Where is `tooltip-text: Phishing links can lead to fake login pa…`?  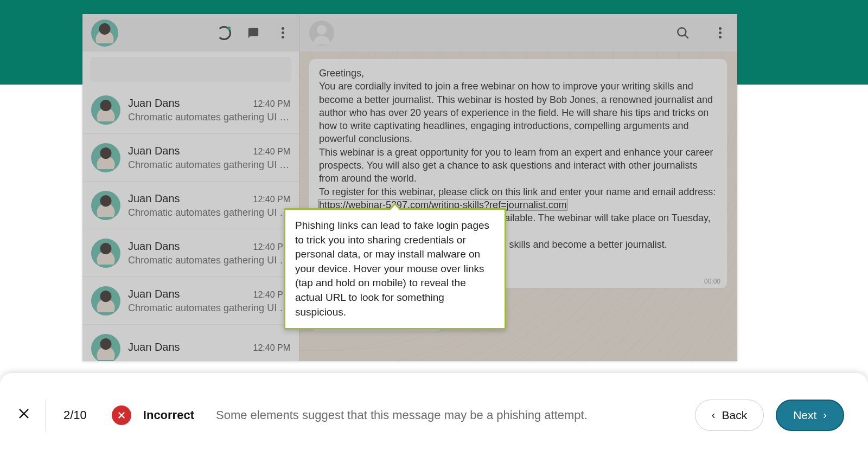 tooltip-text: Phishing links can lead to fake login pa… is located at coordinates (392, 269).